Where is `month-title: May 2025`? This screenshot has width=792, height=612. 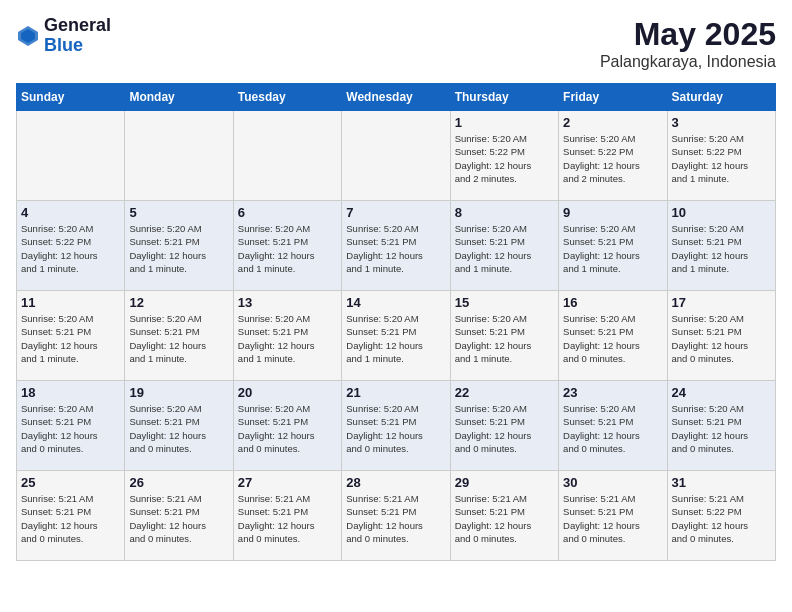 month-title: May 2025 is located at coordinates (688, 34).